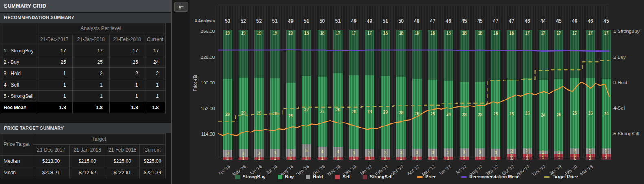 The width and height of the screenshot is (644, 184). What do you see at coordinates (343, 177) in the screenshot?
I see `legend-item: Sell` at bounding box center [343, 177].